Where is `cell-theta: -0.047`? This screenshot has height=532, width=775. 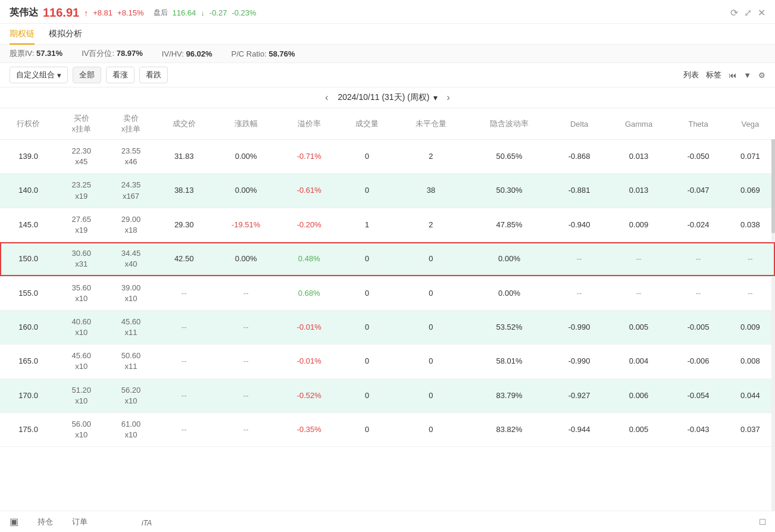
cell-theta: -0.047 is located at coordinates (698, 190).